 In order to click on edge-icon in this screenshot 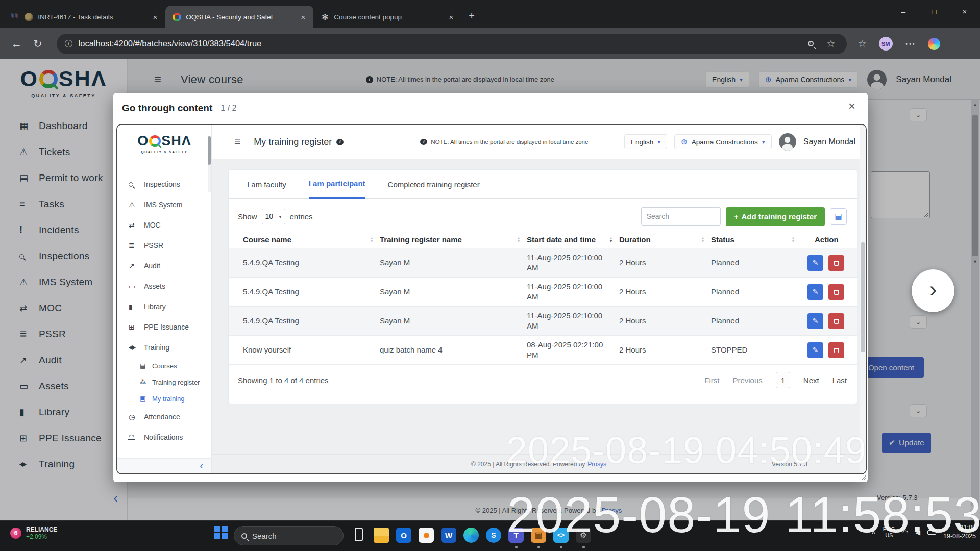, I will do `click(471, 535)`.